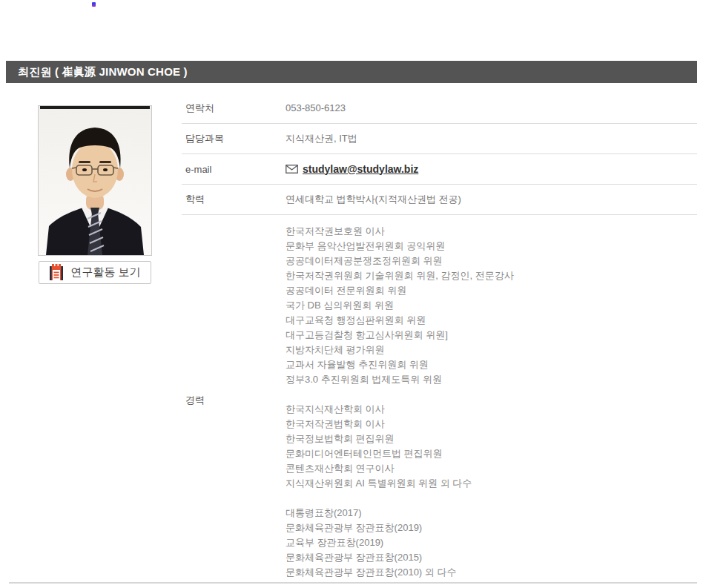 The height and width of the screenshot is (588, 706). What do you see at coordinates (491, 291) in the screenshot?
I see `career-line: 공공데이터 전문위원회 위원` at bounding box center [491, 291].